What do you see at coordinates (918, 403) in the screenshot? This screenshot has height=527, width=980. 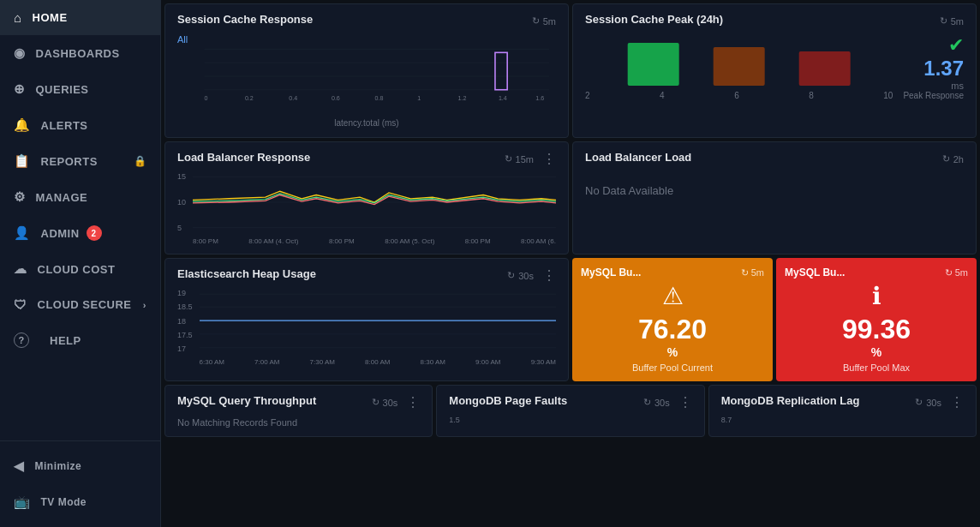 I see `refresh-icon-10: ↻` at bounding box center [918, 403].